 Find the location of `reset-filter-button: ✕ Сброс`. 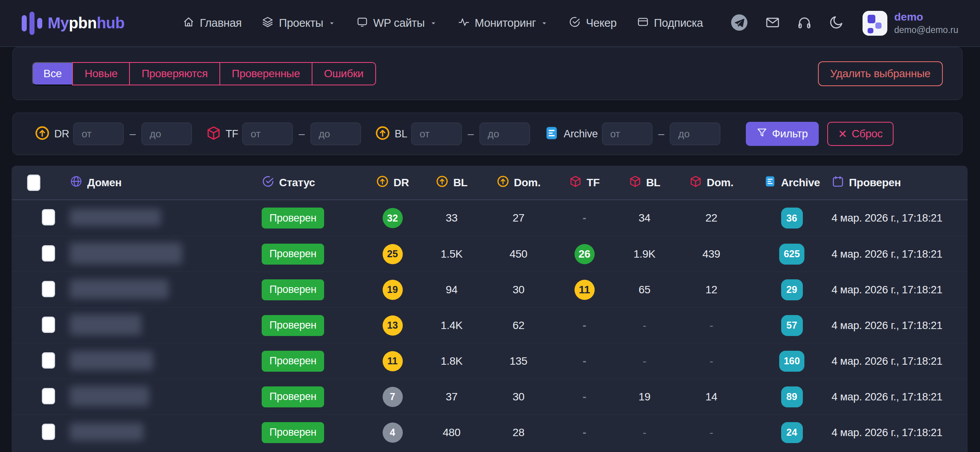

reset-filter-button: ✕ Сброс is located at coordinates (861, 134).